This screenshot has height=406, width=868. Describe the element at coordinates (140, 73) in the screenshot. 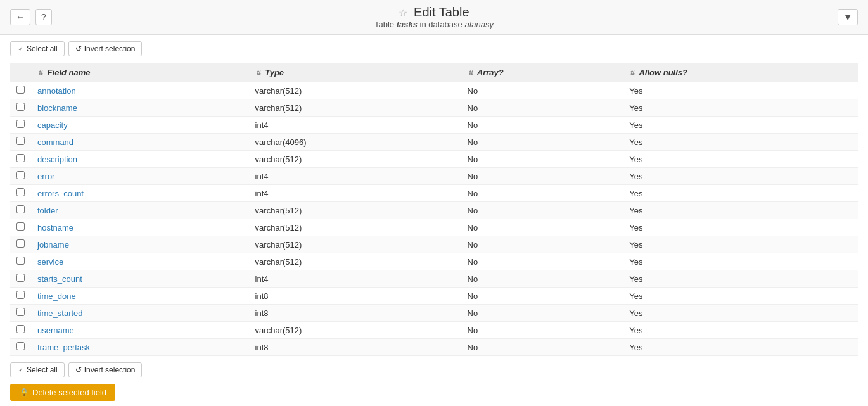

I see `header-field-name: ⇅ Field name` at that location.